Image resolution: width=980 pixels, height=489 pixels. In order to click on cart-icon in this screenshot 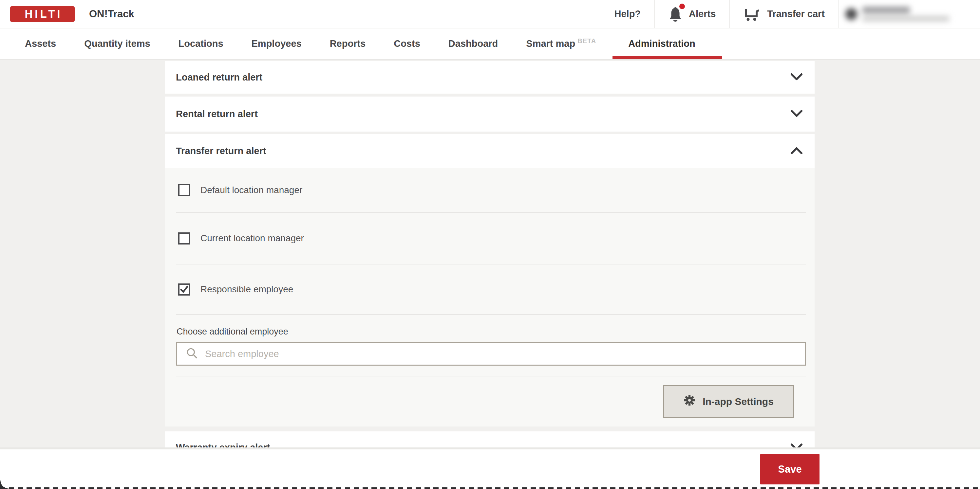, I will do `click(752, 14)`.